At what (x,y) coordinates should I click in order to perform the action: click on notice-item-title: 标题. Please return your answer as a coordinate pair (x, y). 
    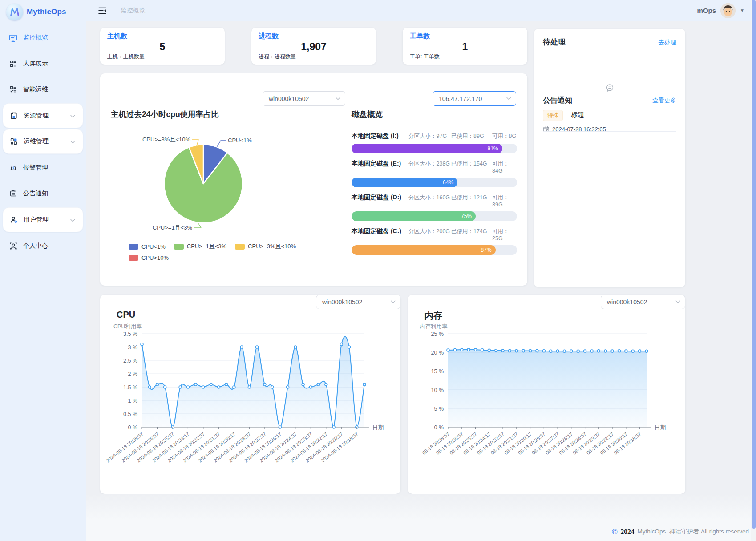
    Looking at the image, I should click on (578, 115).